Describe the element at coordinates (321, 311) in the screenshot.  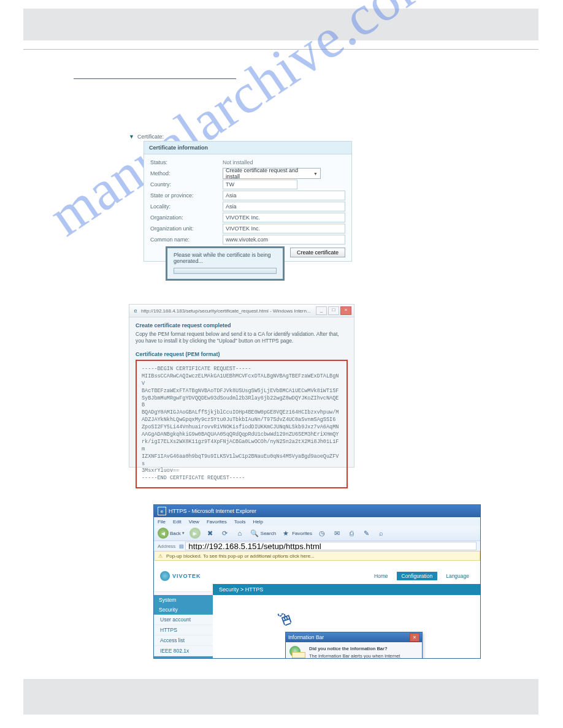
I see `minimize-button: _` at that location.